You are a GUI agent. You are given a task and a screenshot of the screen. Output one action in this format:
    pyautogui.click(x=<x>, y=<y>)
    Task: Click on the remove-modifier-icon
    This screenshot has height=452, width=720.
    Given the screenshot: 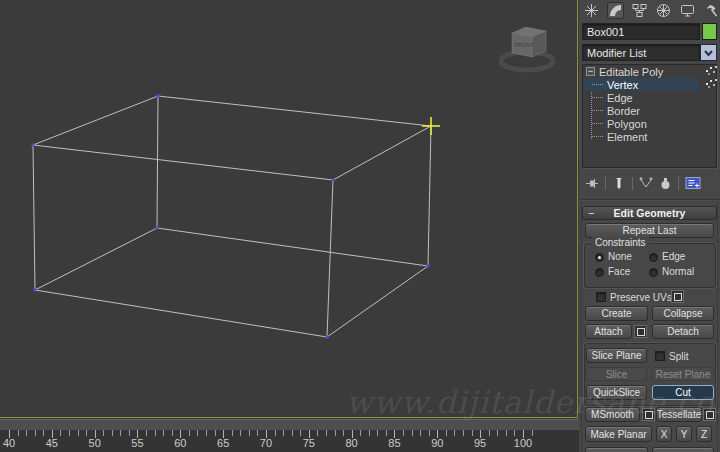 What is the action you would take?
    pyautogui.click(x=666, y=184)
    